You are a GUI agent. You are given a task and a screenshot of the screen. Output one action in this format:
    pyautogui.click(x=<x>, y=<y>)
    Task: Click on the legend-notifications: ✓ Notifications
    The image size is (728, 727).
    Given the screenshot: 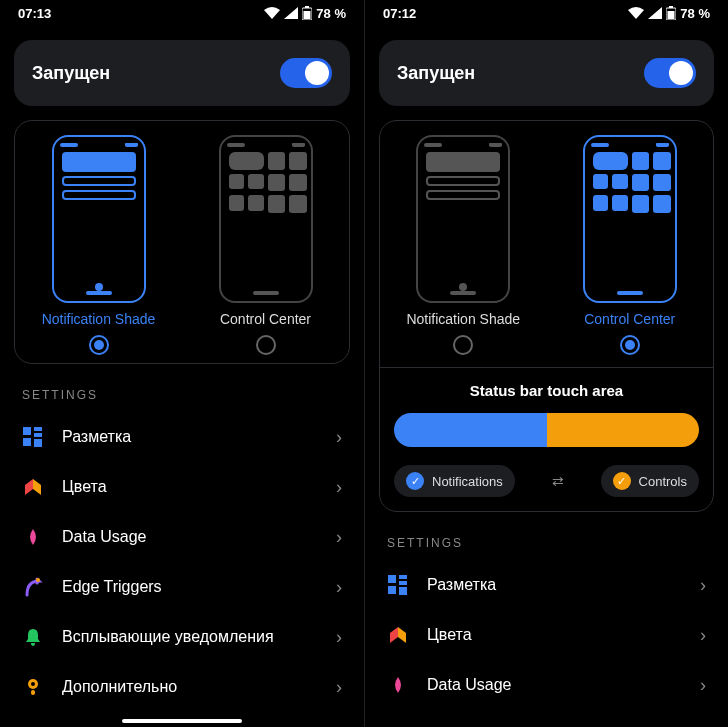 What is the action you would take?
    pyautogui.click(x=454, y=481)
    